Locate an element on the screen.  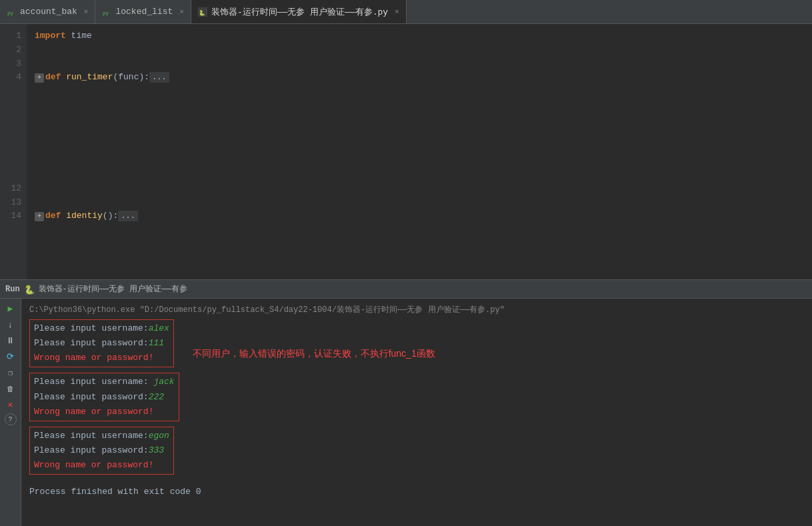
btn-pause: ⏸ is located at coordinates (11, 341).